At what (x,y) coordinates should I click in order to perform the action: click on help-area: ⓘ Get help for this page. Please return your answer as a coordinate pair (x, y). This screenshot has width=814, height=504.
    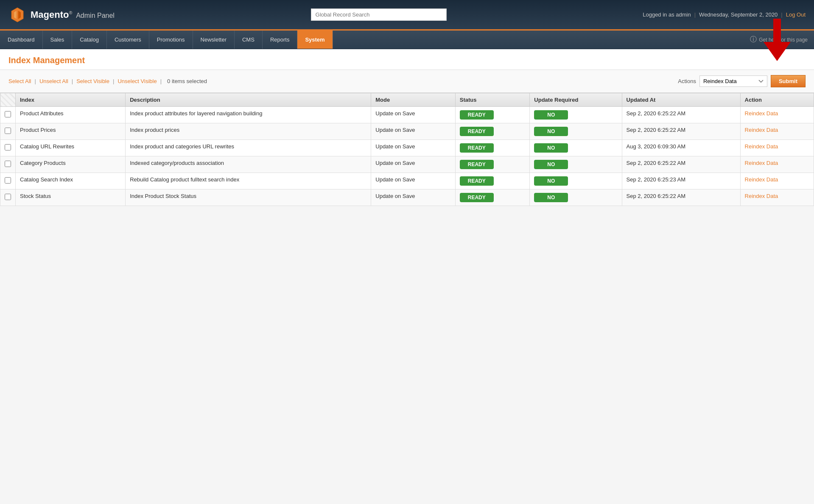
    Looking at the image, I should click on (779, 40).